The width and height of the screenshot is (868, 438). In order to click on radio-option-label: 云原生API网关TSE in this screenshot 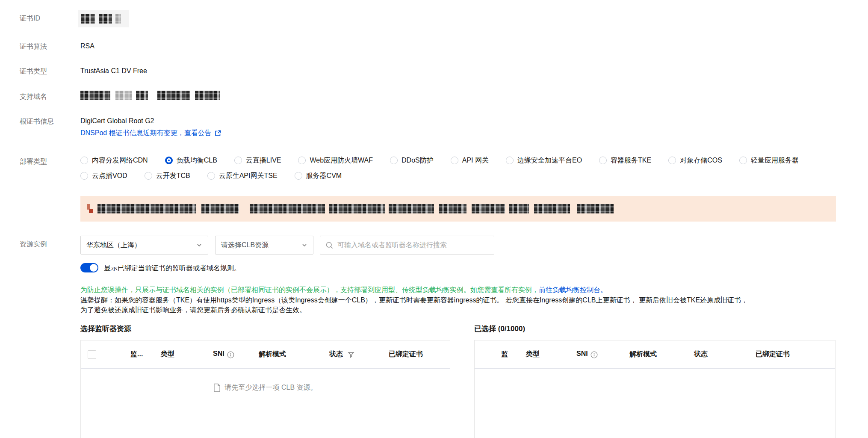, I will do `click(248, 176)`.